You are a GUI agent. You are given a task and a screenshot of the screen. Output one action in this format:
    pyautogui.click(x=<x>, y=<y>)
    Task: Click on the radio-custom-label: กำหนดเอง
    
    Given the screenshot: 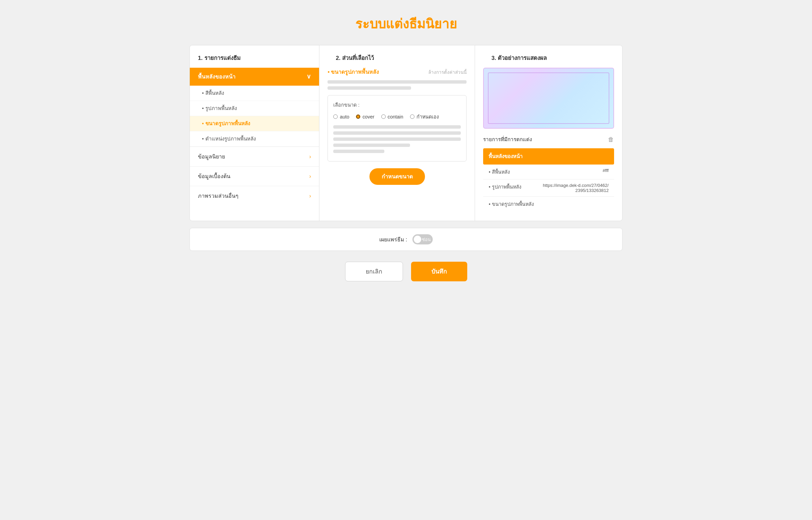 What is the action you would take?
    pyautogui.click(x=428, y=116)
    